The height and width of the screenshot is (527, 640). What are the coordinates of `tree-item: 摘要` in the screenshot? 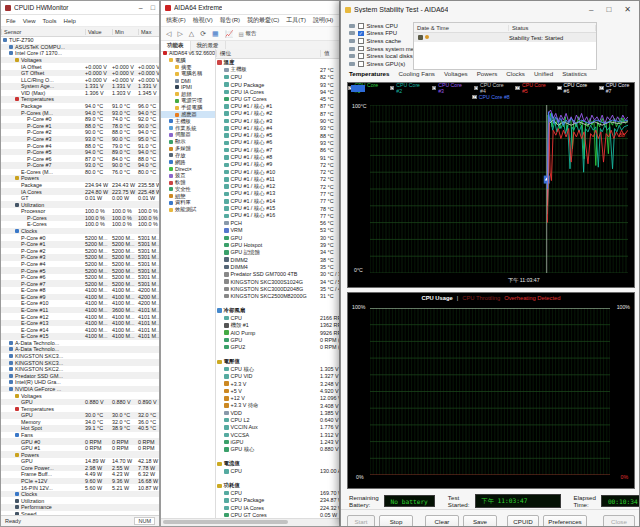 It's located at (188, 68).